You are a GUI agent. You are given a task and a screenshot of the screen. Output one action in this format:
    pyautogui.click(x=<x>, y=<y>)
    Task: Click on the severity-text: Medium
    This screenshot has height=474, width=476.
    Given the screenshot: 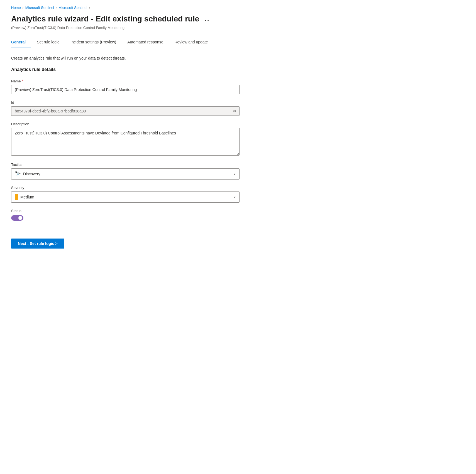 What is the action you would take?
    pyautogui.click(x=27, y=197)
    